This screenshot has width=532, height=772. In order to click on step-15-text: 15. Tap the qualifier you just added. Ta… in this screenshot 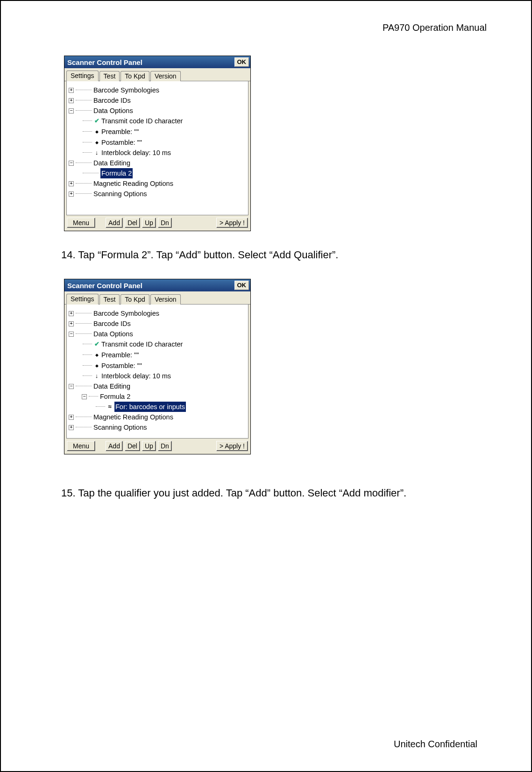, I will do `click(274, 493)`.